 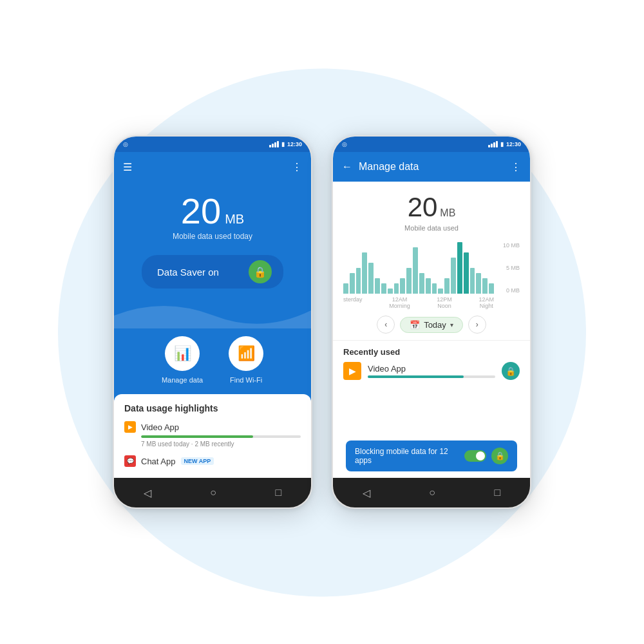 I want to click on status-right-2: ▮ 12:30, so click(x=505, y=144).